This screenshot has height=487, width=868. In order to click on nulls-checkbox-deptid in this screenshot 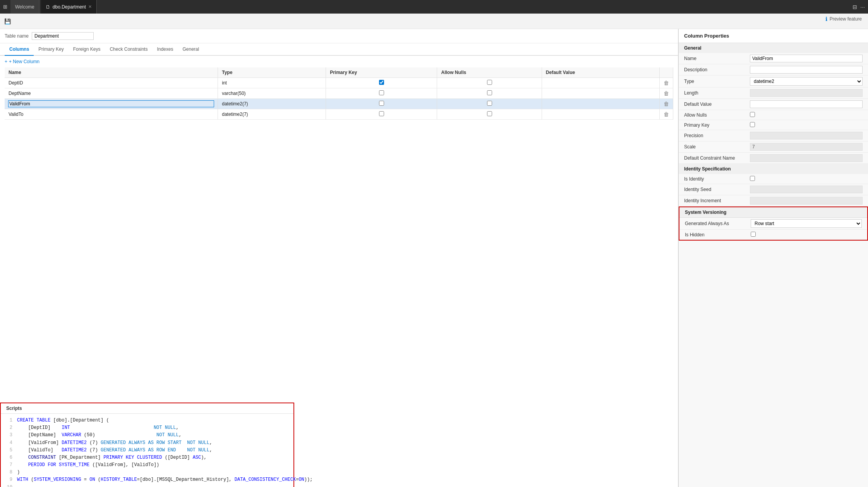, I will do `click(489, 82)`.